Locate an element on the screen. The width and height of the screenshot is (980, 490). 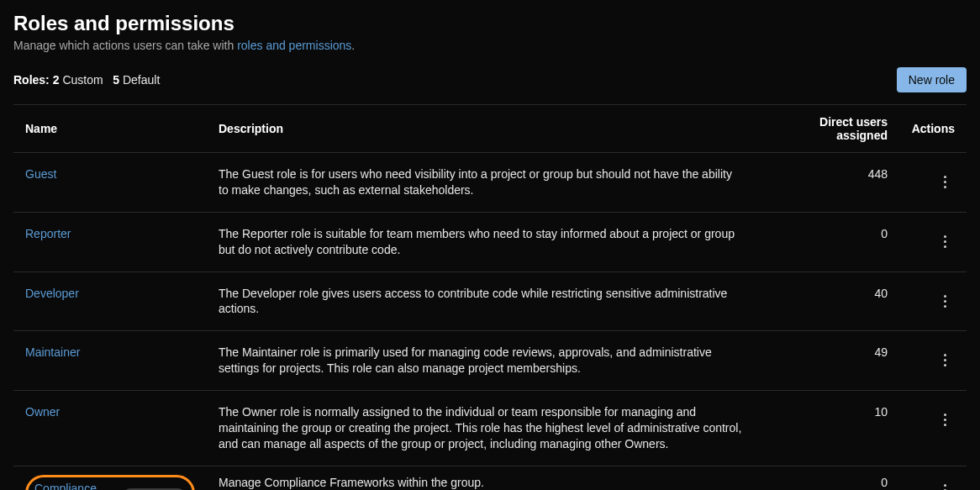
table-row: Compliance Officer Custom role Manage Co… is located at coordinates (490, 477).